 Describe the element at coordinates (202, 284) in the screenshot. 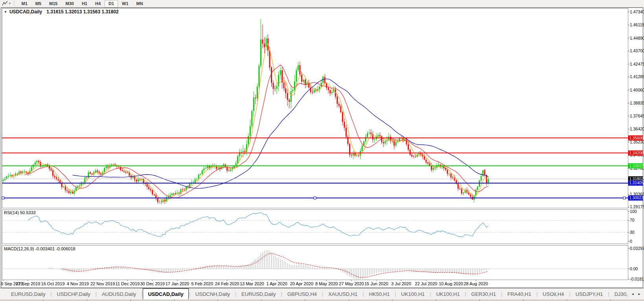

I see `date-label: 5 Feb 2020` at that location.